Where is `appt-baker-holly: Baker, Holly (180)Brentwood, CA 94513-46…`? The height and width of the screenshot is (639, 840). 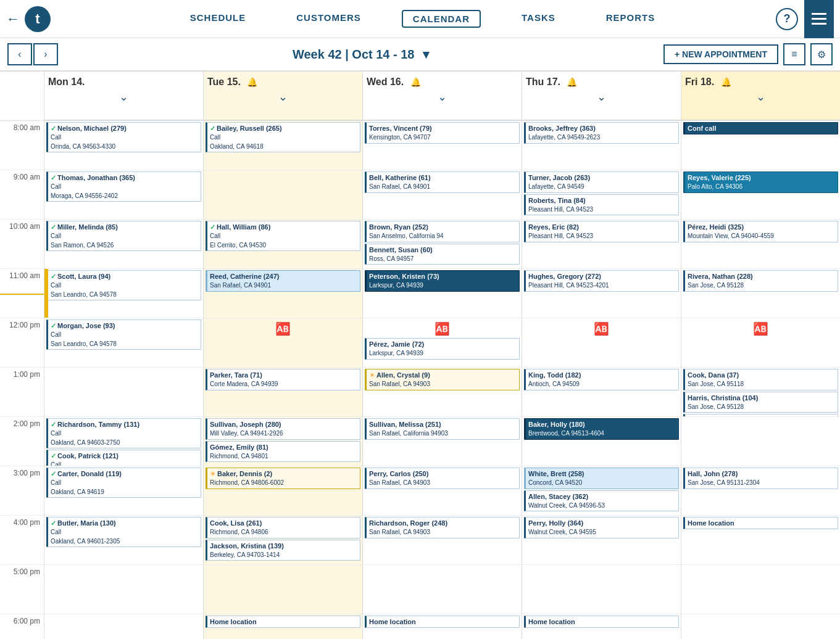 appt-baker-holly: Baker, Holly (180)Brentwood, CA 94513-46… is located at coordinates (601, 429).